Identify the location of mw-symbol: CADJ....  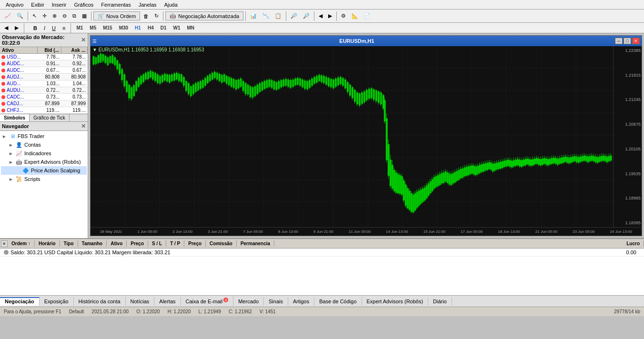
(22, 104).